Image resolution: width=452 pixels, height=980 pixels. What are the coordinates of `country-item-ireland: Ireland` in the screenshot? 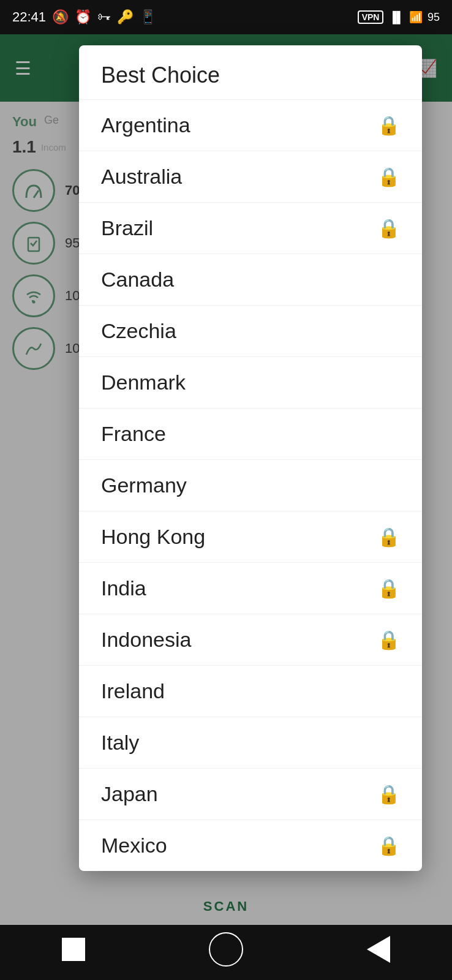 It's located at (250, 692).